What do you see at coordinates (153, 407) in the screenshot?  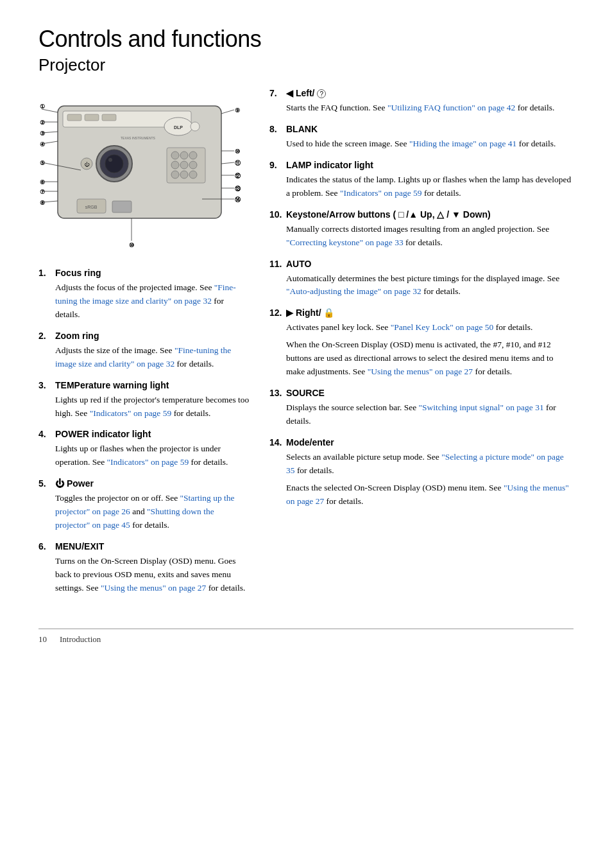 I see `item-desc: Lights up red if the projector's tempera…` at bounding box center [153, 407].